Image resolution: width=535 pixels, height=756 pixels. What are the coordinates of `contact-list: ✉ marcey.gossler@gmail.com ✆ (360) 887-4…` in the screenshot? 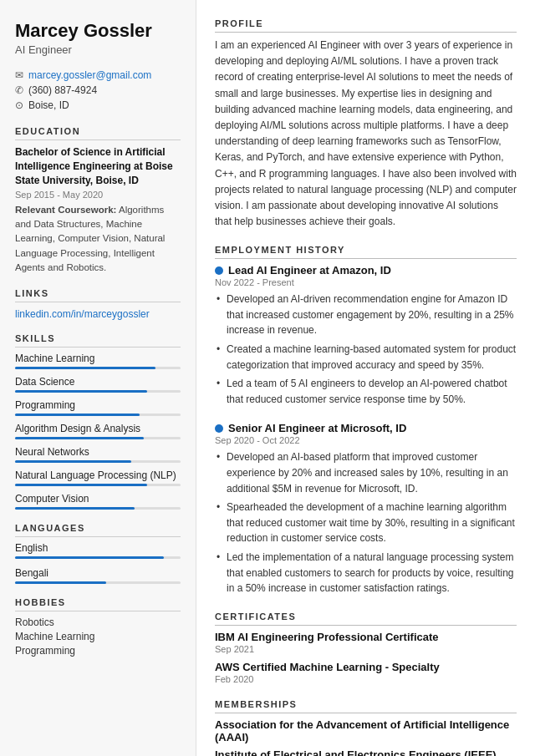 It's located at (98, 90).